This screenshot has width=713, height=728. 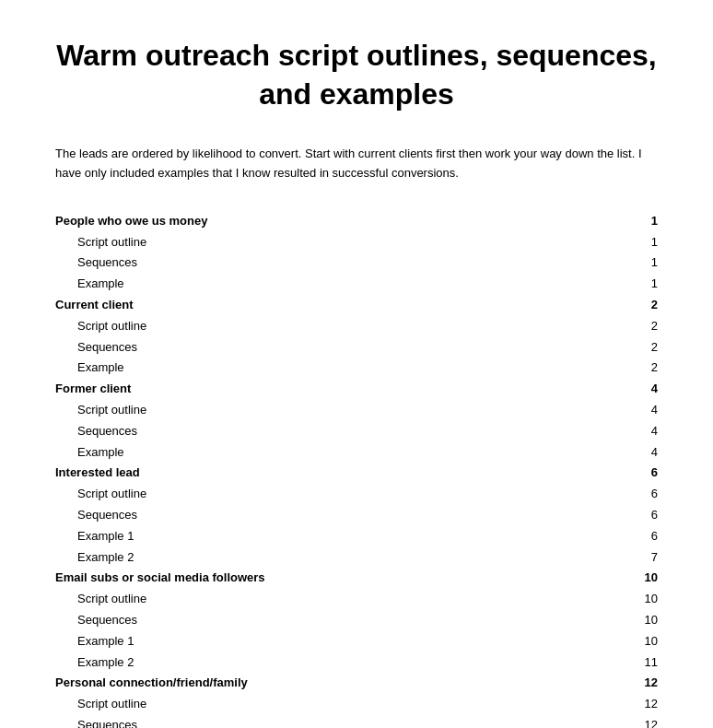 I want to click on toc-section-label: Former client, so click(x=326, y=389).